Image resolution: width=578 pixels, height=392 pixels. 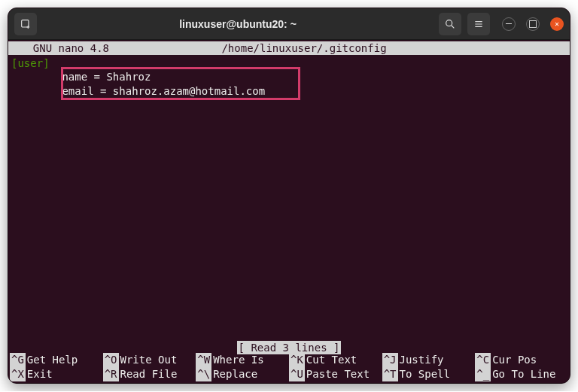 What do you see at coordinates (509, 24) in the screenshot?
I see `minimize-button` at bounding box center [509, 24].